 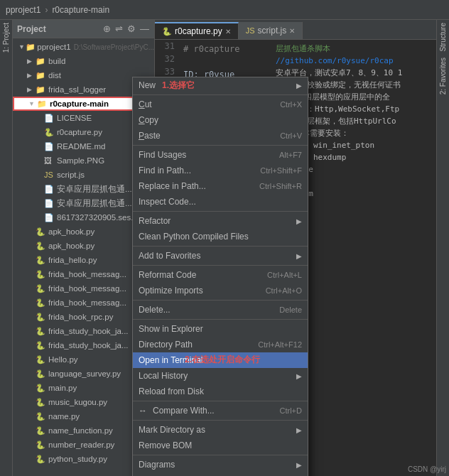 What do you see at coordinates (291, 155) in the screenshot?
I see `fu-shortcut: Alt+F7` at bounding box center [291, 155].